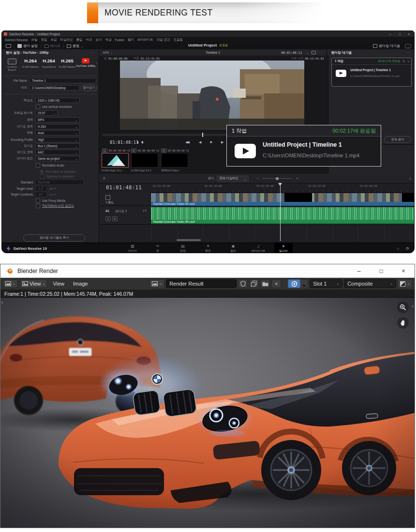  Describe the element at coordinates (38, 166) in the screenshot. I see `normalize-audio-checkbox` at that location.